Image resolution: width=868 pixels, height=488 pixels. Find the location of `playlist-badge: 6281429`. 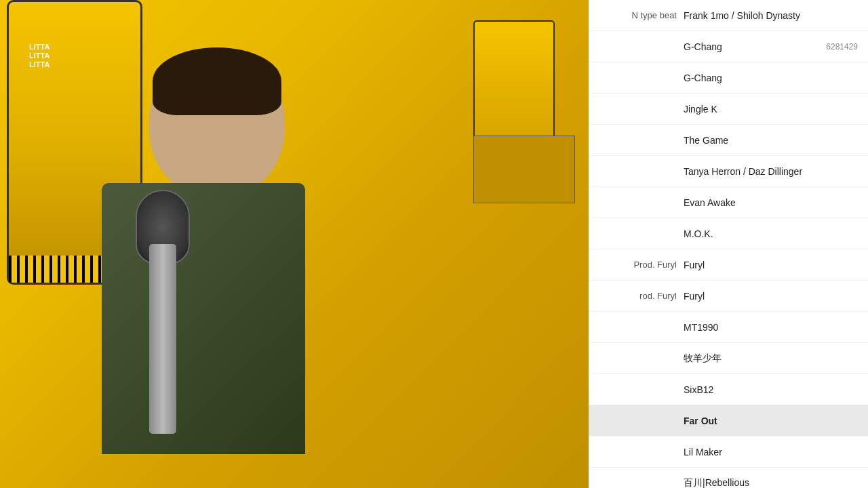

playlist-badge: 6281429 is located at coordinates (842, 47).